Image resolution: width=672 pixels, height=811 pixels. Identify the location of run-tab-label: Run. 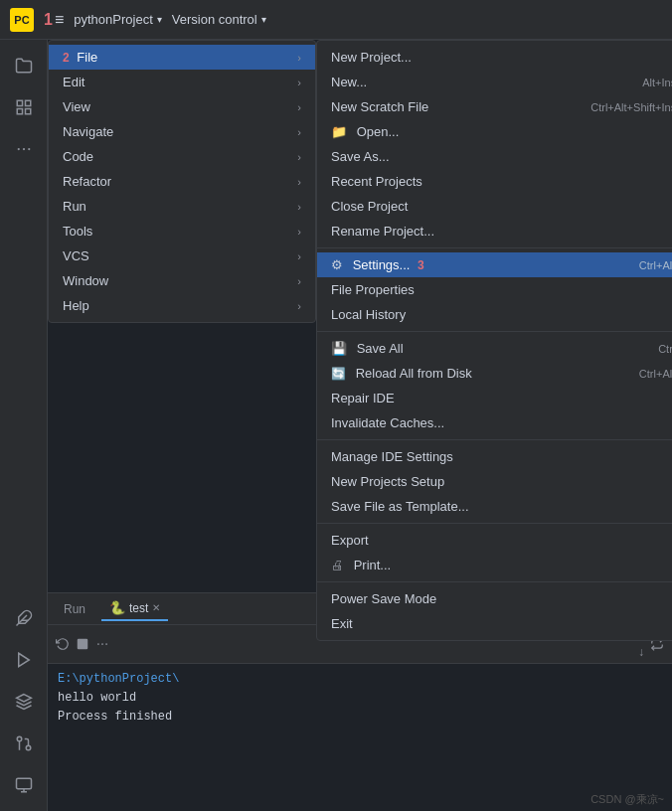
(75, 609).